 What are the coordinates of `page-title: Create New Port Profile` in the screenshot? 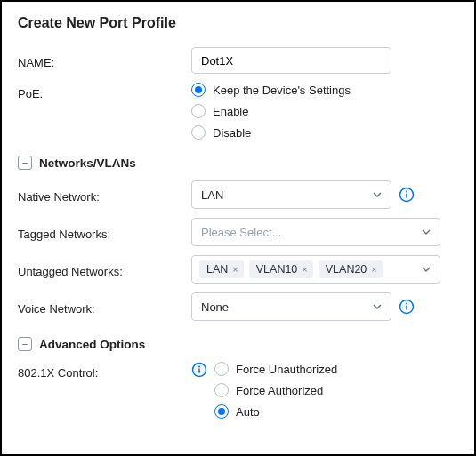 It's located at (238, 23).